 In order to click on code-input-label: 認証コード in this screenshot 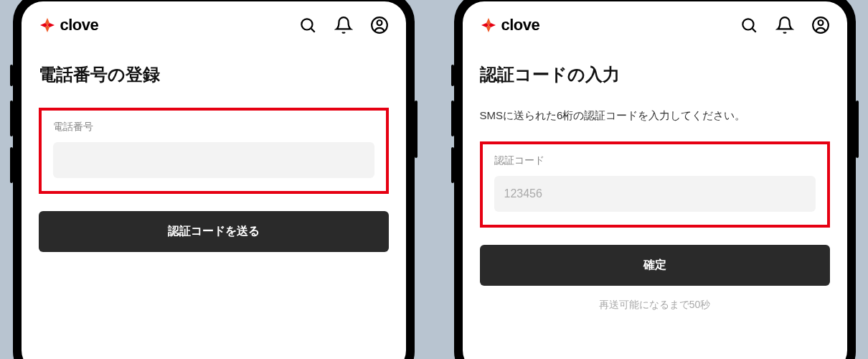, I will do `click(655, 161)`.